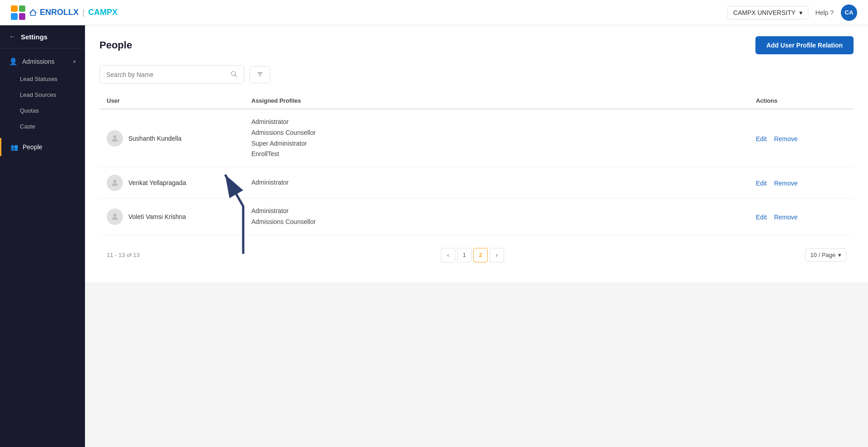 Image resolution: width=868 pixels, height=447 pixels. I want to click on table-row: Venkat Yellapragada Administrator Edit R…, so click(476, 183).